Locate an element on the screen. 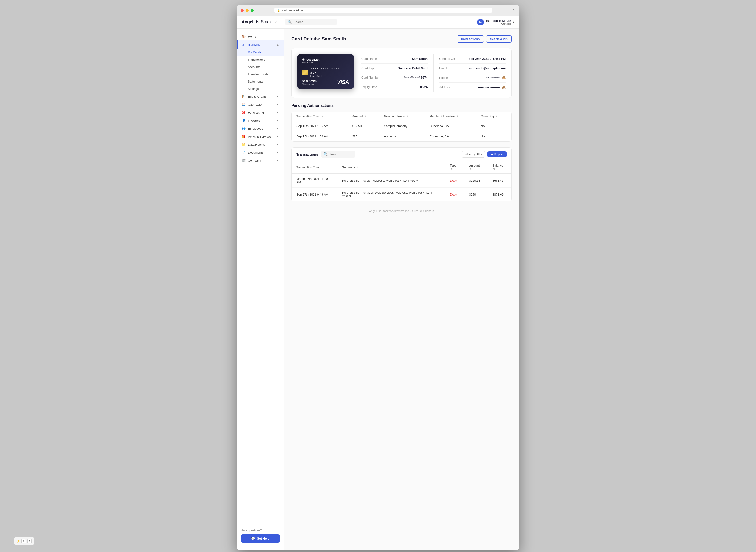 The height and width of the screenshot is (552, 756). sidebar-item-investors: 👤 Investors ▼ is located at coordinates (260, 121).